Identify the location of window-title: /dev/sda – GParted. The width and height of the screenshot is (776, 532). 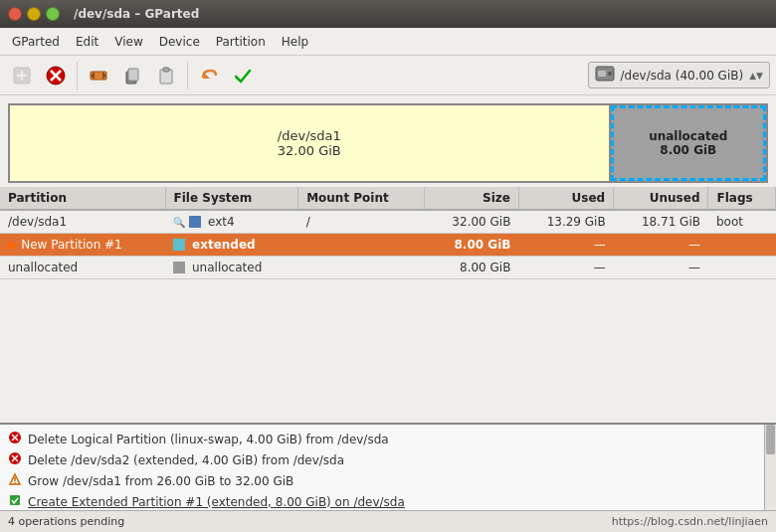
(136, 14).